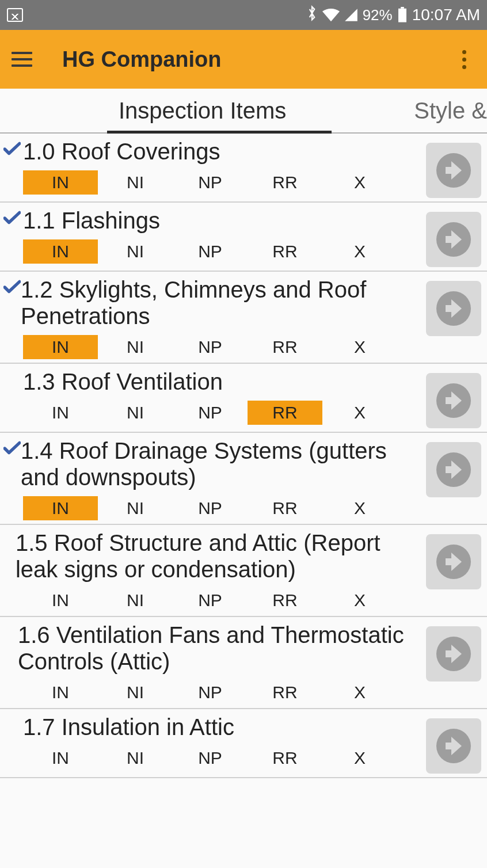  I want to click on tab-style: Style &, so click(444, 111).